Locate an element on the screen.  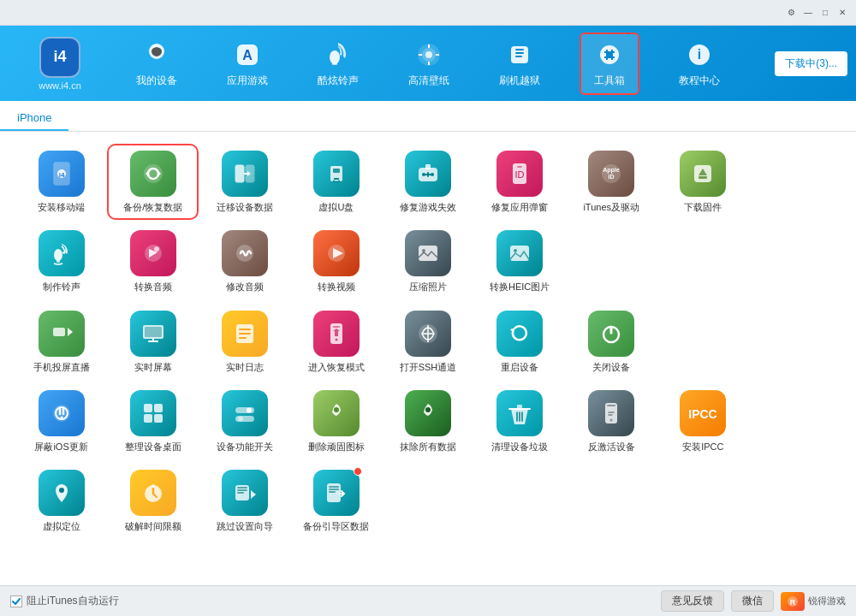
tool-skip-setup: 跳过设置向导 is located at coordinates (245, 501).